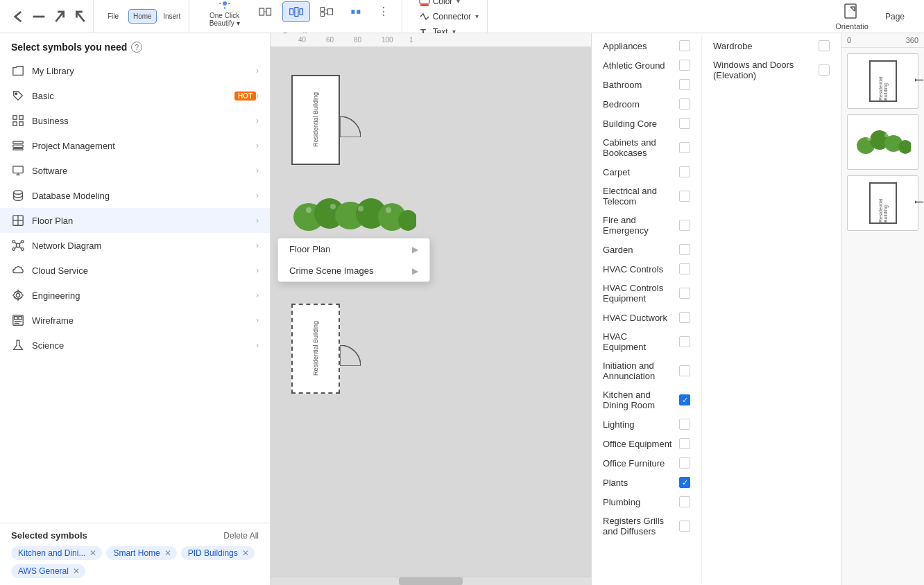 Image resolution: width=924 pixels, height=585 pixels. Describe the element at coordinates (93, 553) in the screenshot. I see `tag-kitchen-close: ✕` at that location.